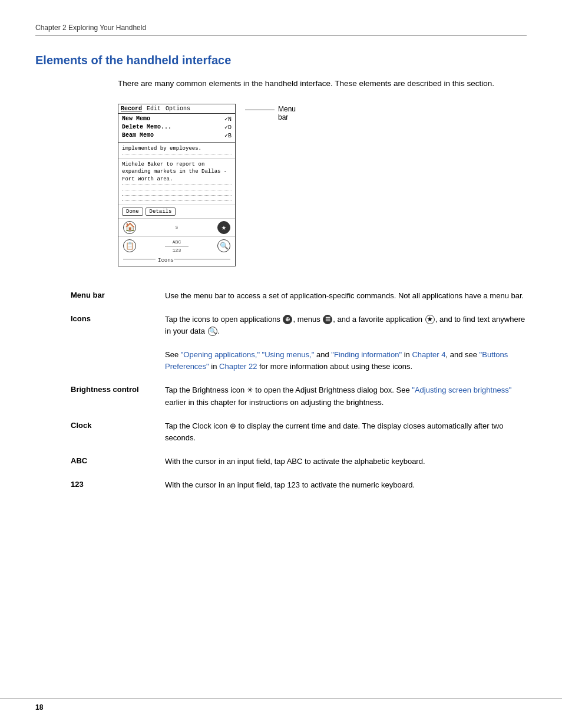 Image resolution: width=562 pixels, height=728 pixels. I want to click on desc-row-icons: Icons Tap the icons to open applications…, so click(299, 343).